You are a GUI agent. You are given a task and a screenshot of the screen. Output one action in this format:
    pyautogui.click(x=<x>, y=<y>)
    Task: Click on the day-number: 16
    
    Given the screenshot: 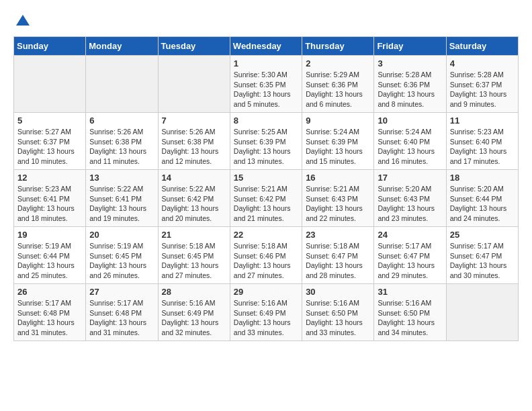 What is the action you would take?
    pyautogui.click(x=338, y=177)
    